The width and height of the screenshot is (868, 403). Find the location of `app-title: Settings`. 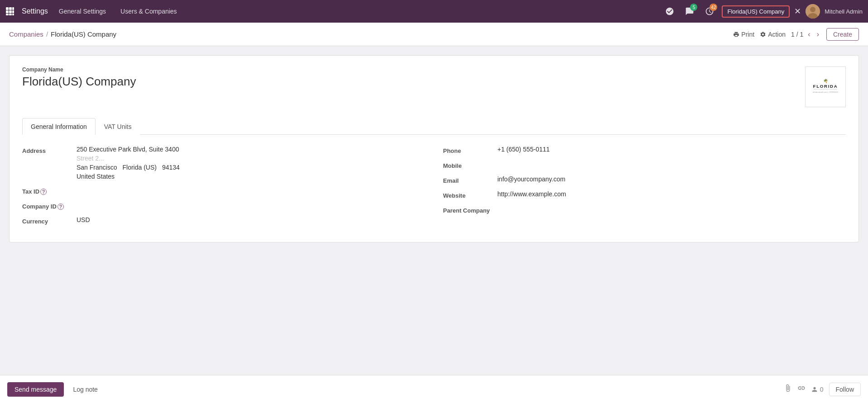

app-title: Settings is located at coordinates (35, 11).